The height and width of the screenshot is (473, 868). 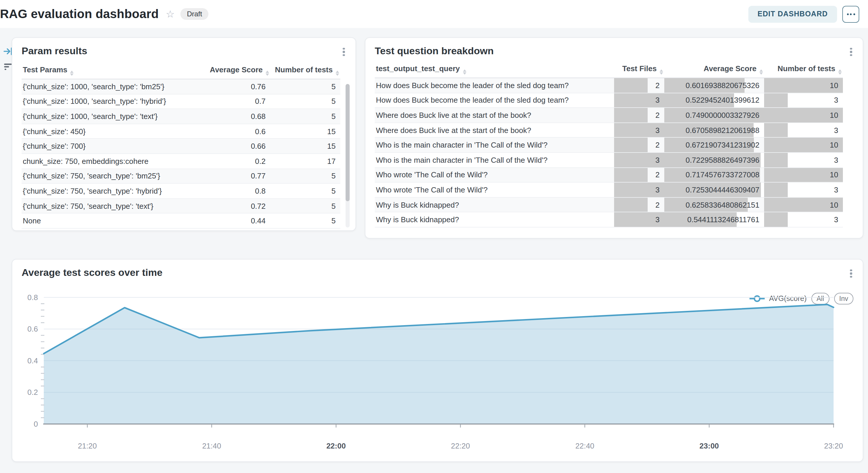 I want to click on cell-test-params: {'chunk_size': 1000, 'search_type': 'bm2…, so click(x=102, y=87).